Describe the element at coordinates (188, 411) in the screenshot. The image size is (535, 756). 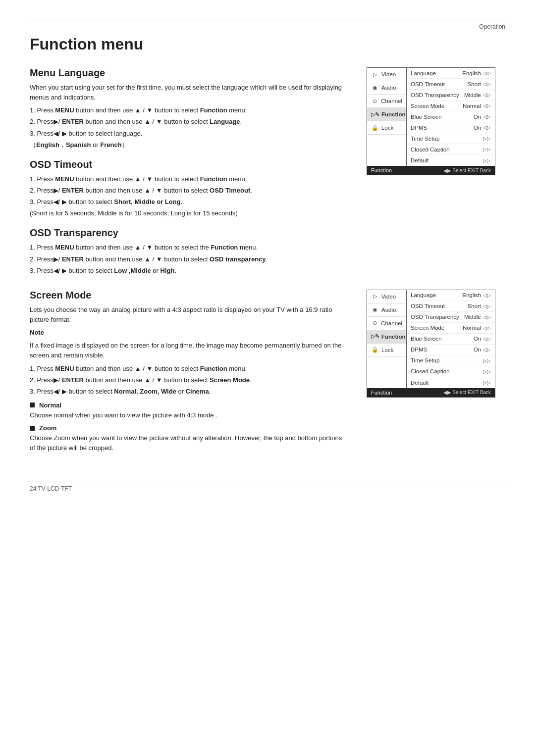
I see `sub-section-normal: Normal Choose normal when you want to vi…` at that location.